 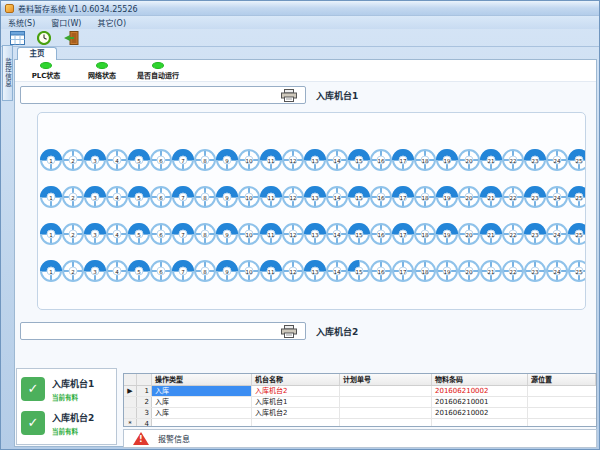 I want to click on slot-r3-c23: 23, so click(x=535, y=234).